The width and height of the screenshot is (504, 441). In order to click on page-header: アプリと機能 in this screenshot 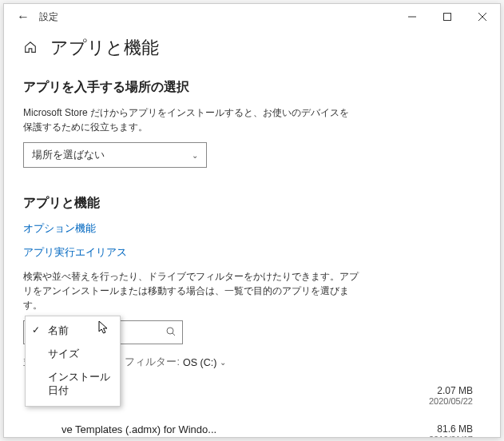, I will do `click(252, 48)`.